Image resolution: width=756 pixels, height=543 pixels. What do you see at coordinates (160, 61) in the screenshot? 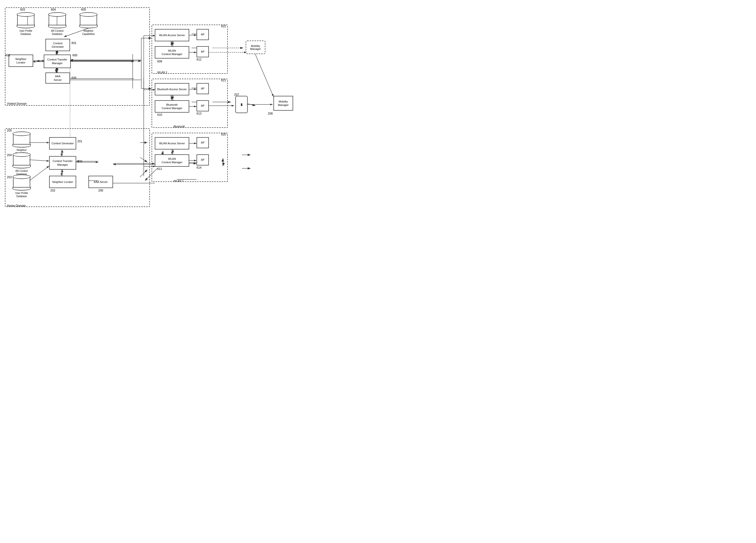
I see `ref-609: 609` at bounding box center [160, 61].